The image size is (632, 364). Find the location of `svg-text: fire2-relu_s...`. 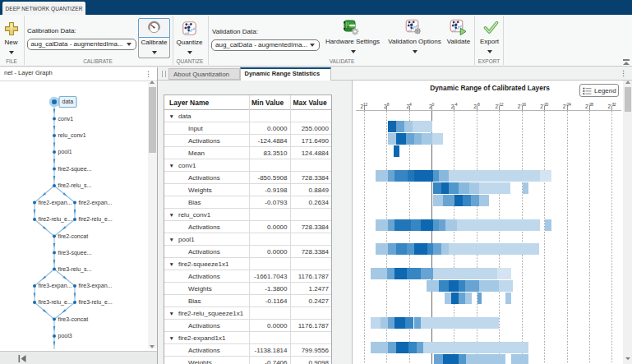

svg-text: fire2-relu_s... is located at coordinates (76, 186).